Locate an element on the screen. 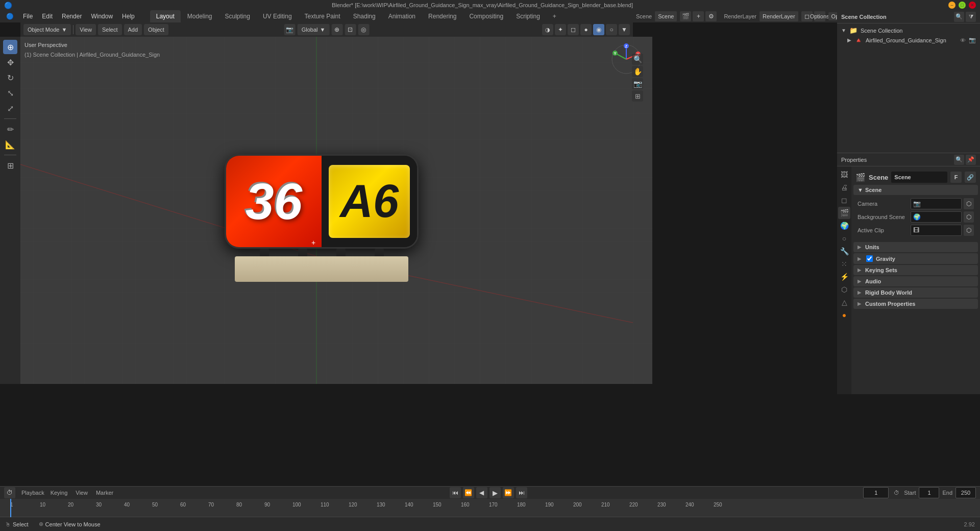 The width and height of the screenshot is (980, 531). camera-view-icon: 📷 is located at coordinates (638, 84).